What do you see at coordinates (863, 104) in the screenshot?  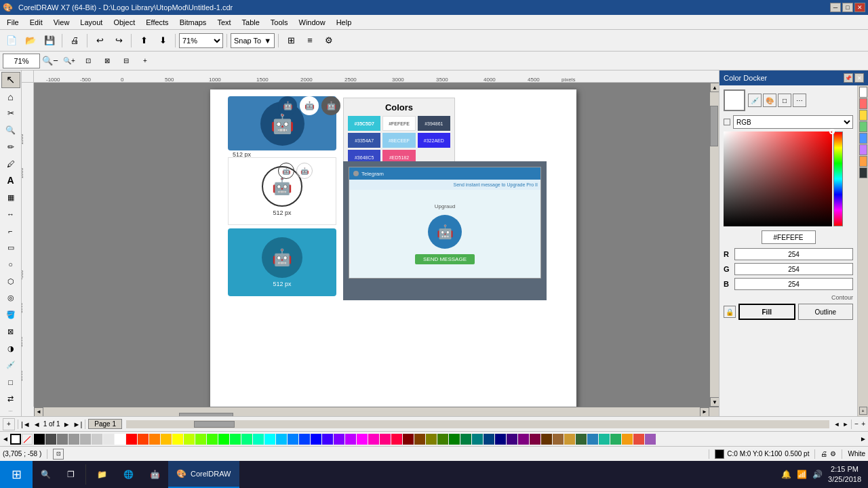 I see `side-swatch-red` at bounding box center [863, 104].